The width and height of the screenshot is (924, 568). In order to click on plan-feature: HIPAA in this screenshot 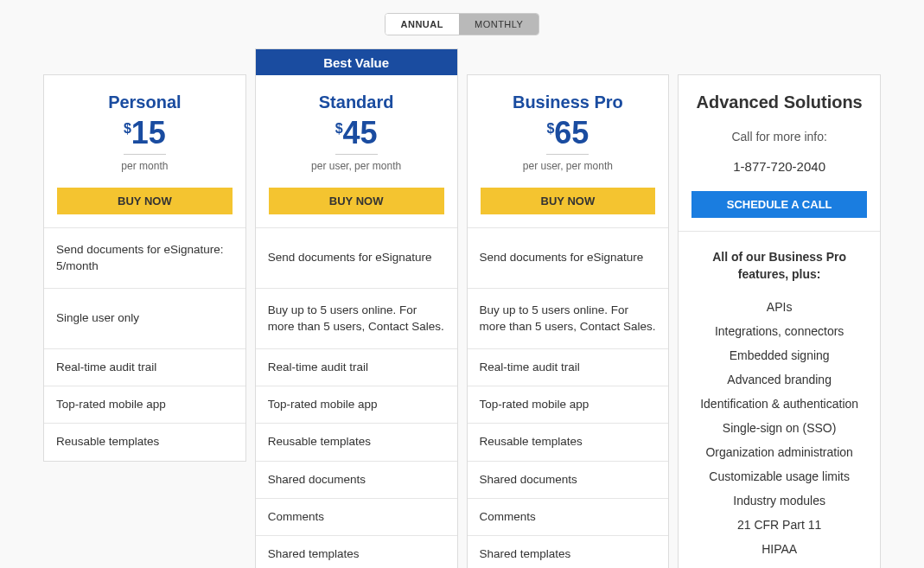, I will do `click(780, 549)`.